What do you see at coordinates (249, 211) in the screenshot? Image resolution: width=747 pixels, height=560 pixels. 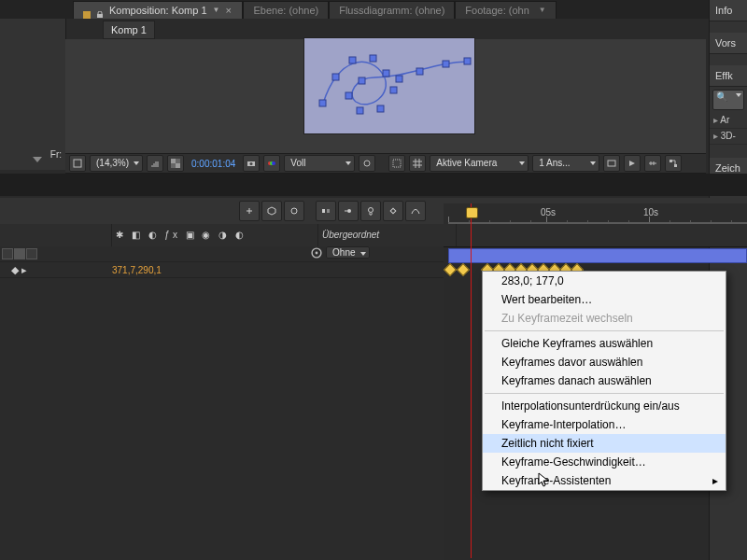 I see `comp-mini-flowchart-icon` at bounding box center [249, 211].